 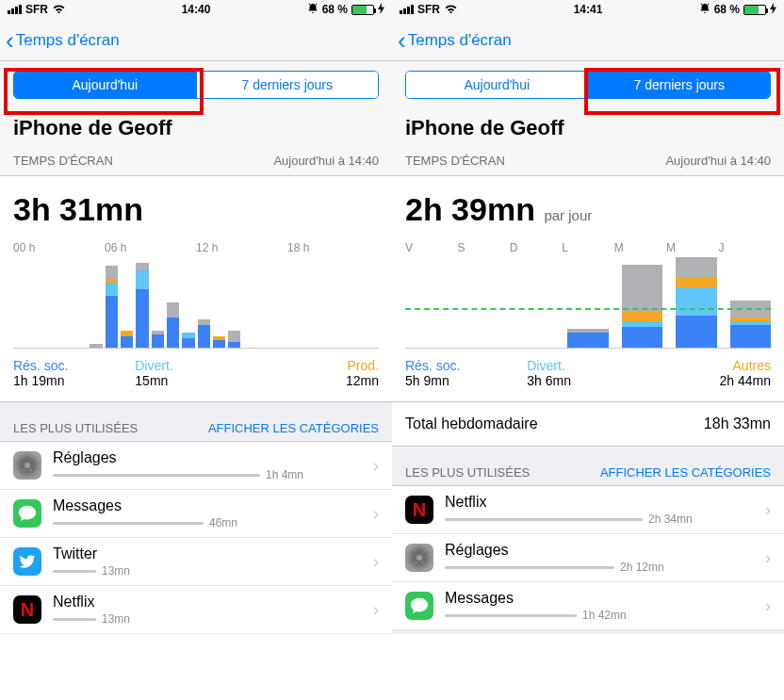 I want to click on axis-label: 18 h, so click(x=334, y=248).